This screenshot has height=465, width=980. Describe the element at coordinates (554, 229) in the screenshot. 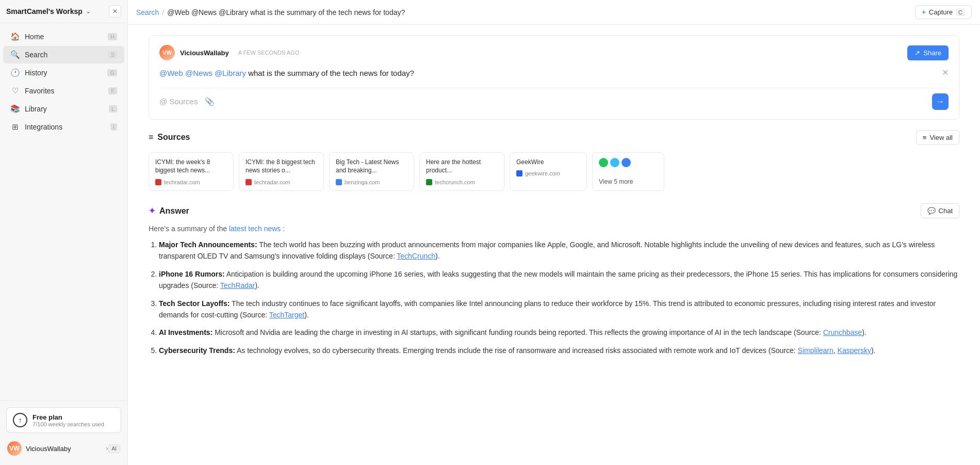

I see `answer-intro: Here's a summary of the latest tech news…` at that location.